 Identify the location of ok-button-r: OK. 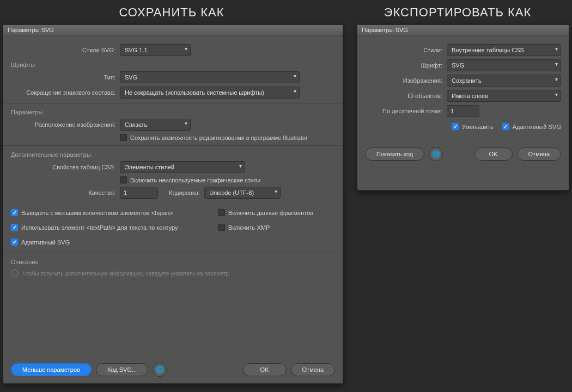
(494, 154).